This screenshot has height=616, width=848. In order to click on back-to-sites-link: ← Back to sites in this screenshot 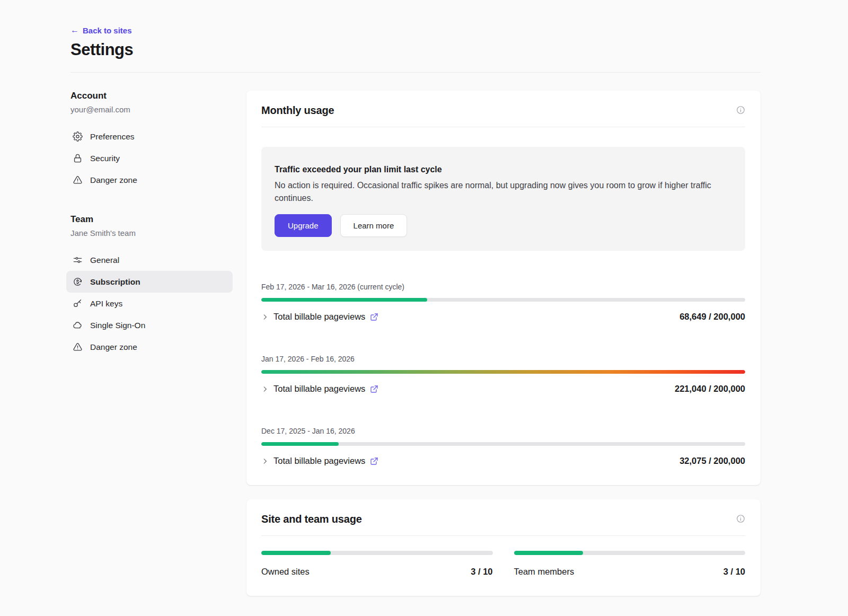, I will do `click(101, 31)`.